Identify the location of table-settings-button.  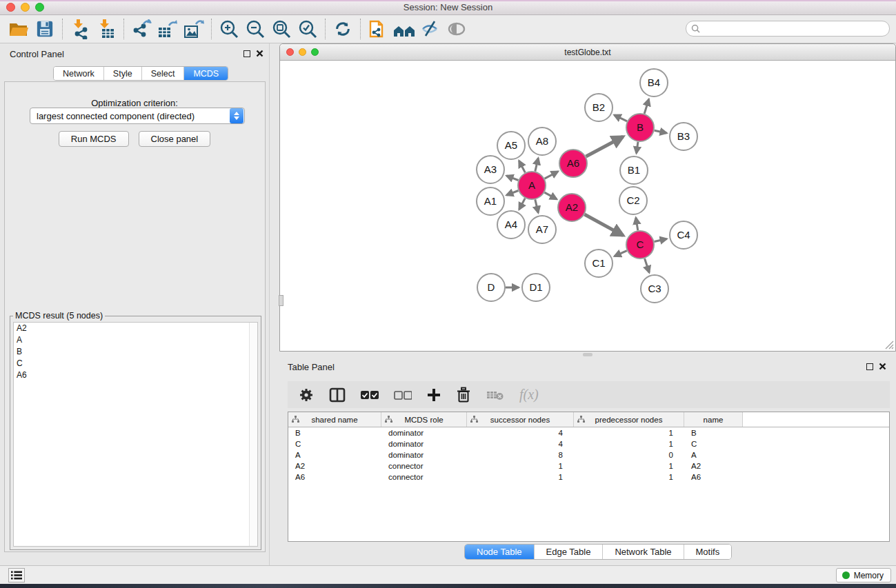
(306, 395).